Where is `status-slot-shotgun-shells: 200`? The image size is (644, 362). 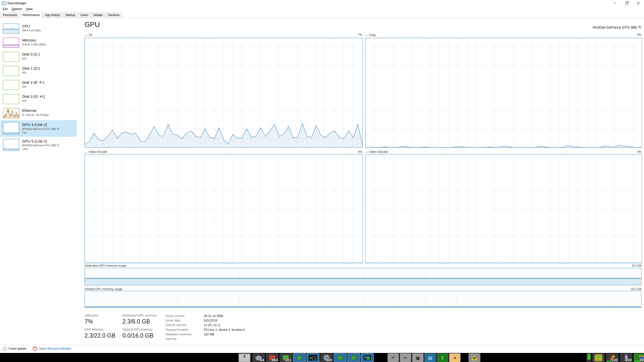
status-slot-shotgun-shells: 200 is located at coordinates (639, 357).